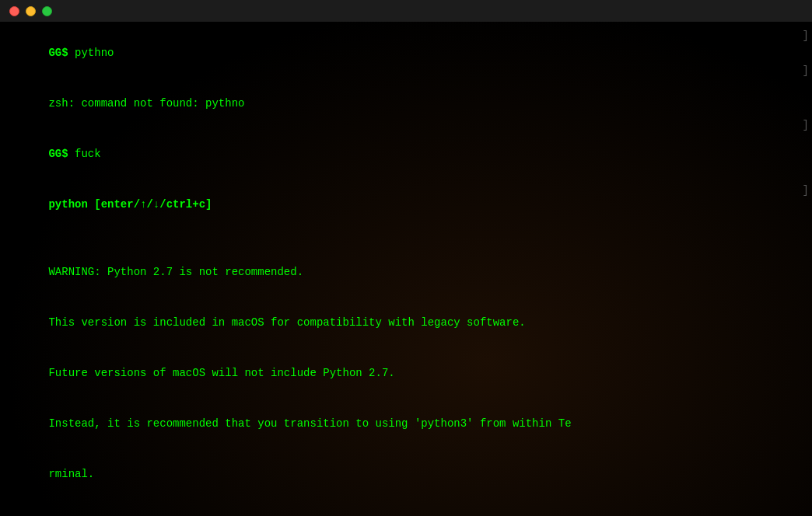 Image resolution: width=812 pixels, height=516 pixels. I want to click on title-bar, so click(406, 11).